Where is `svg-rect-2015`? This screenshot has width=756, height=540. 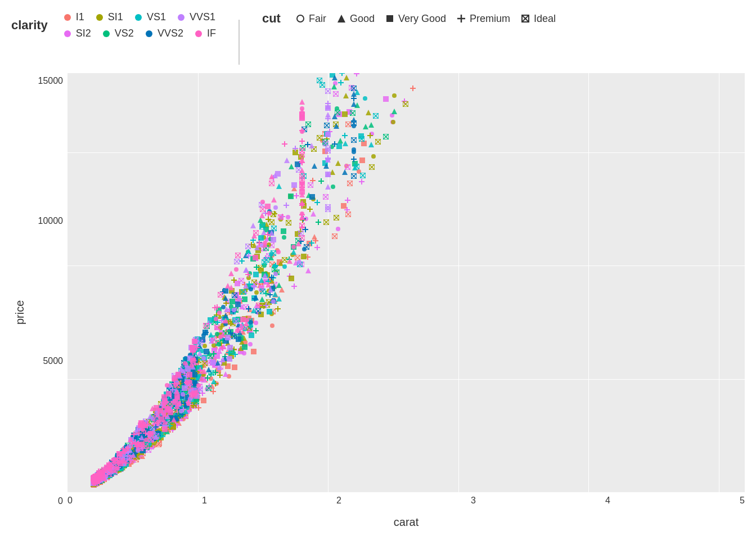
svg-rect-2015 is located at coordinates (256, 274).